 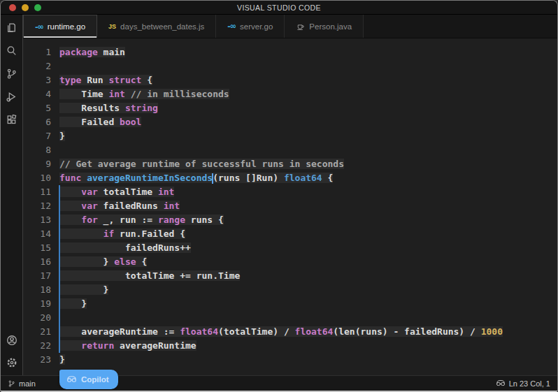 I want to click on code-line-9: 9// Get average runtime of successful ru…, so click(x=290, y=164).